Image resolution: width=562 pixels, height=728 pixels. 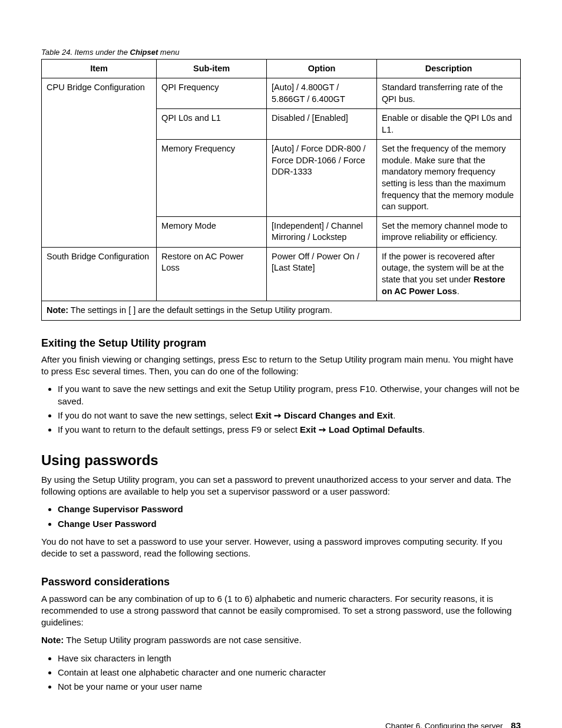 I want to click on heading-exiting: Exiting the Setup Utility program, so click(x=281, y=343).